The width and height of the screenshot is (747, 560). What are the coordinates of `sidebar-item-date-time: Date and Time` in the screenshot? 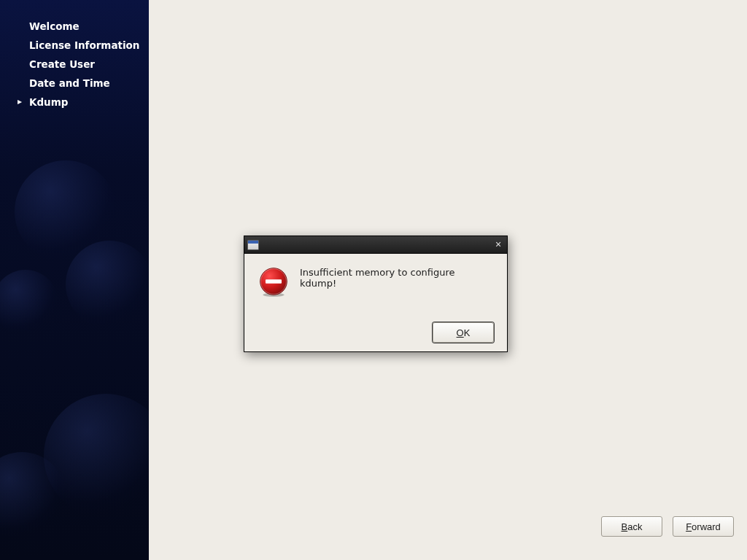 It's located at (85, 83).